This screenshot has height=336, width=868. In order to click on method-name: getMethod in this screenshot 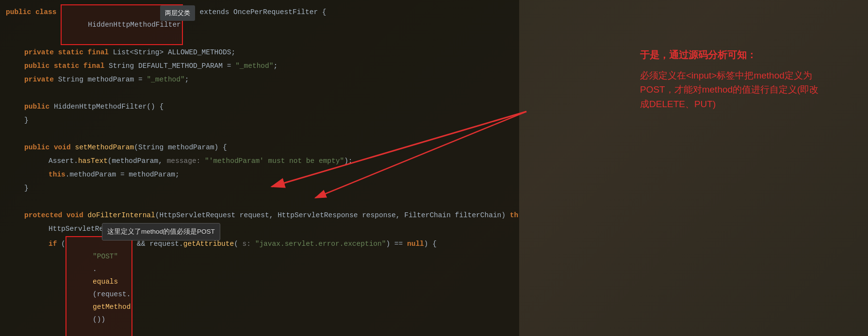, I will do `click(112, 307)`.